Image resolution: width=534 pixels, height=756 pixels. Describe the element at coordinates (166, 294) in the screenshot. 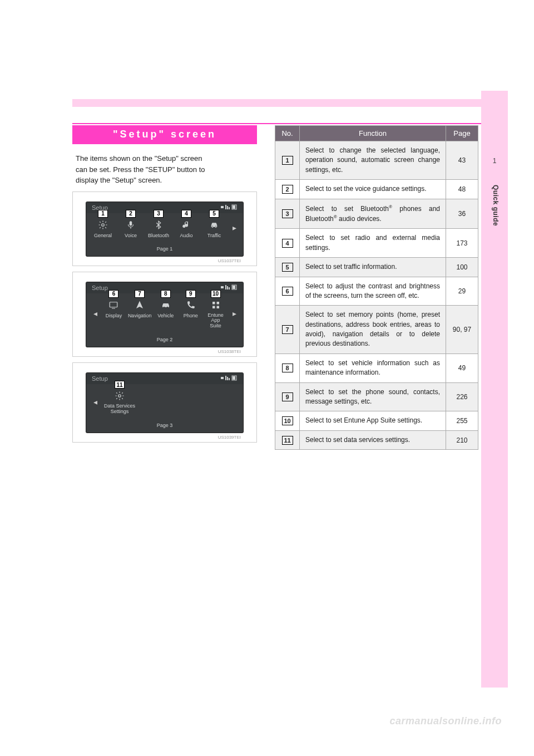

I see `callout-box: 8` at that location.